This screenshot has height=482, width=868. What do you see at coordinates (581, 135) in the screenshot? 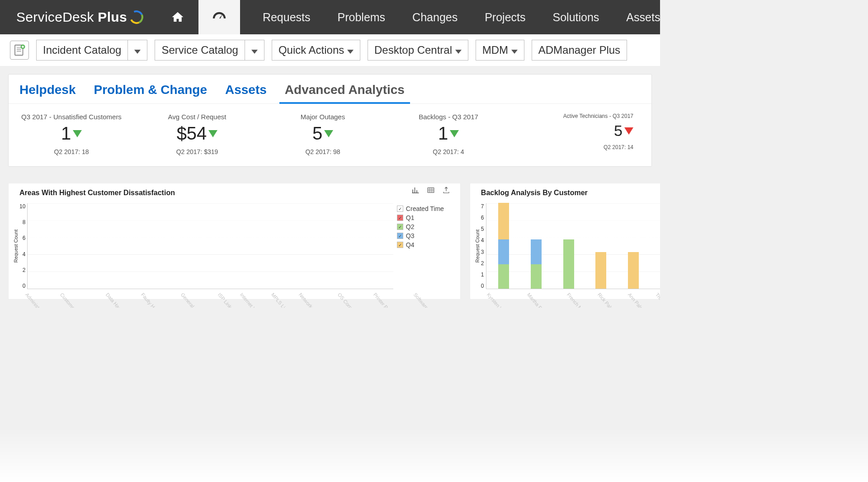
I see `kpi-active-technicians: Active Technicians - Q3 2017 5 Q2 2017: …` at bounding box center [581, 135].